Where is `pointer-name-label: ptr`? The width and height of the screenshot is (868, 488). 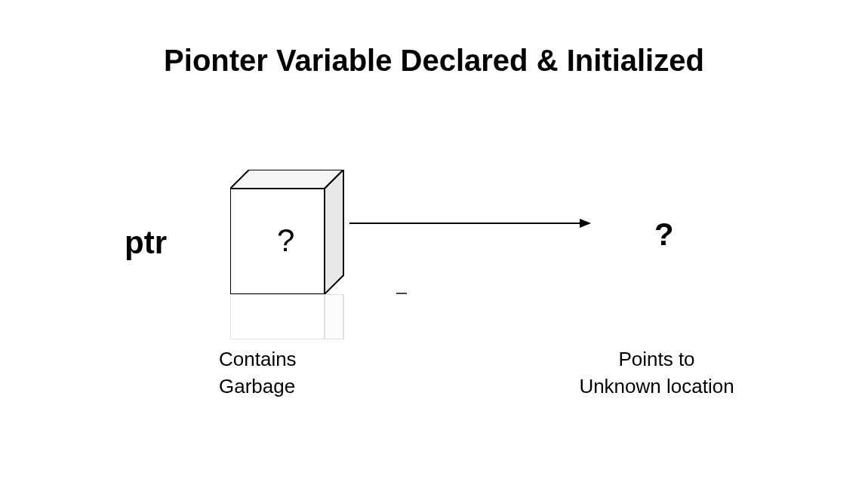
pointer-name-label: ptr is located at coordinates (146, 243).